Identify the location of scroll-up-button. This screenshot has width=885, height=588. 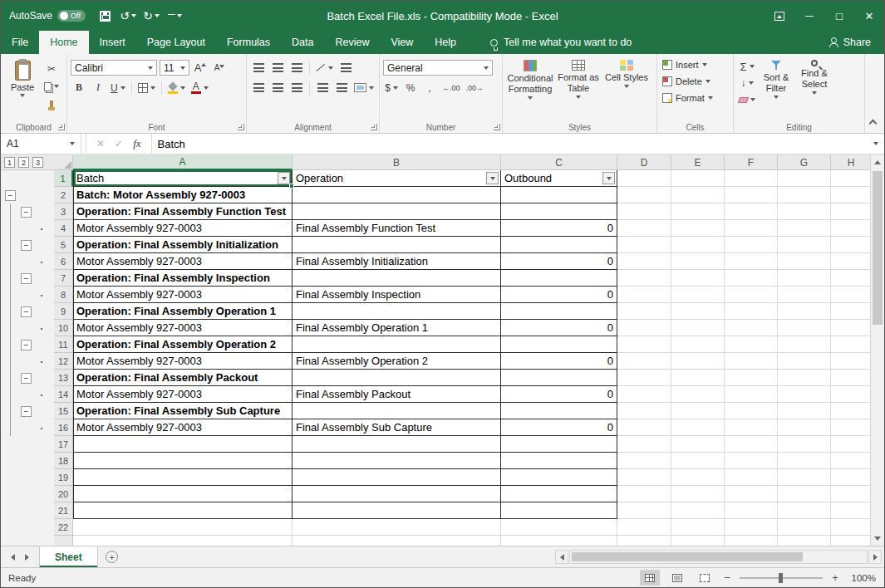
(878, 163).